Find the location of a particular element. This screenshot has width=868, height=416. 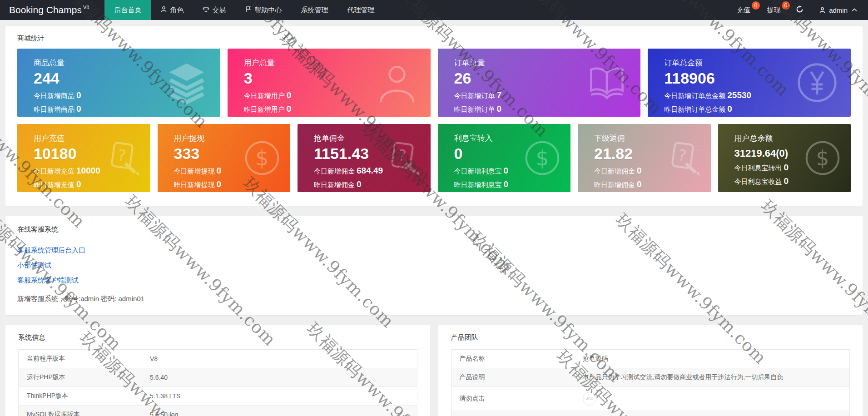

table-row: 运行PHP版本5.6.40 is located at coordinates (218, 378).